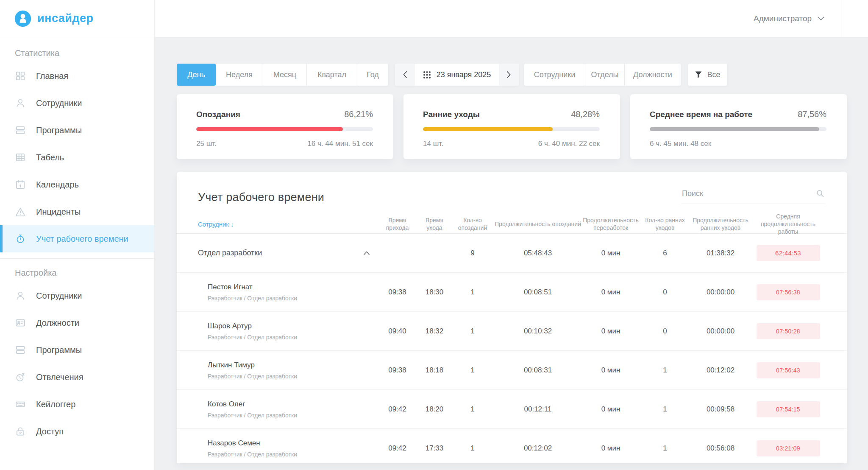  I want to click on cell-early-duration: 00:09:58, so click(721, 409).